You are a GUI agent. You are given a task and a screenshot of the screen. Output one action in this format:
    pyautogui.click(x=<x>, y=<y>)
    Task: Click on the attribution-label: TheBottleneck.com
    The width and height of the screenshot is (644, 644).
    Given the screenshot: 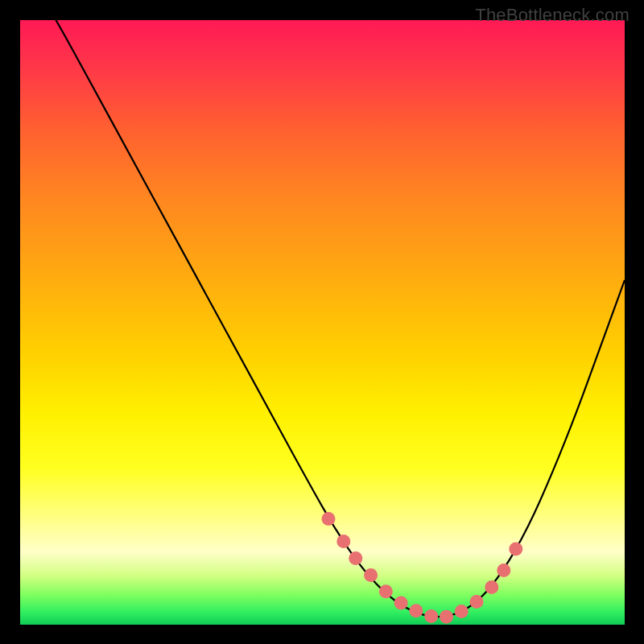 What is the action you would take?
    pyautogui.click(x=552, y=15)
    